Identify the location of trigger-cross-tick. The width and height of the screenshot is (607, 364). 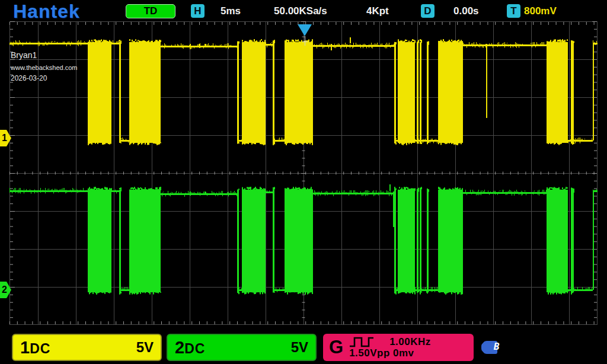
(305, 41).